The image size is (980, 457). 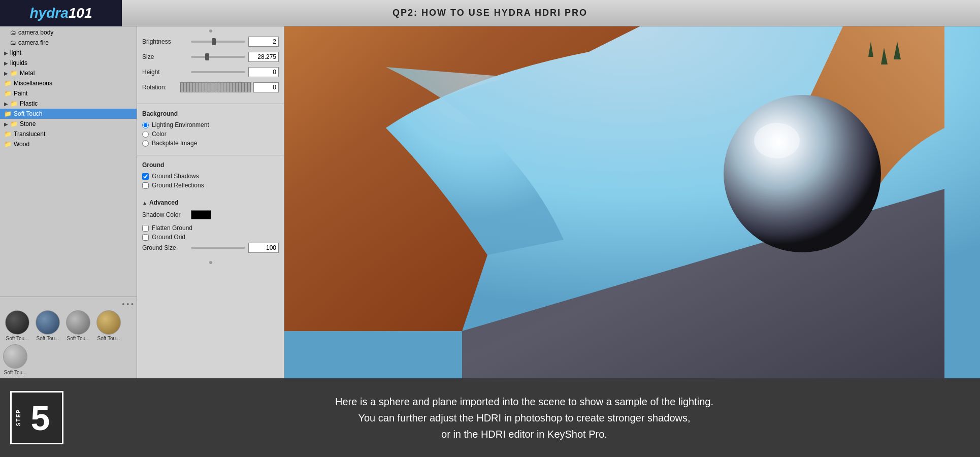 I want to click on ground-size-slider-track, so click(x=218, y=248).